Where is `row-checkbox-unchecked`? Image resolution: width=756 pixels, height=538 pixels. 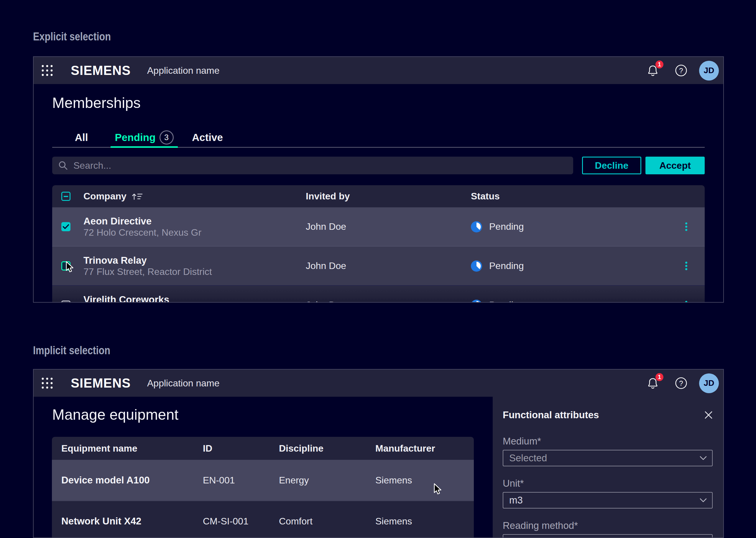 row-checkbox-unchecked is located at coordinates (66, 301).